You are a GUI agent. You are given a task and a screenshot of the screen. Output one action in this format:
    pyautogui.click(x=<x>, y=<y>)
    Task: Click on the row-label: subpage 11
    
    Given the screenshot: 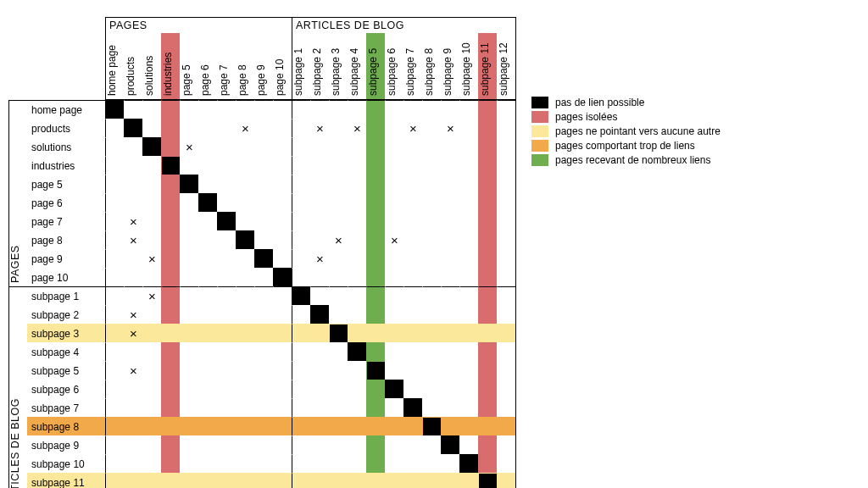 What is the action you would take?
    pyautogui.click(x=66, y=480)
    